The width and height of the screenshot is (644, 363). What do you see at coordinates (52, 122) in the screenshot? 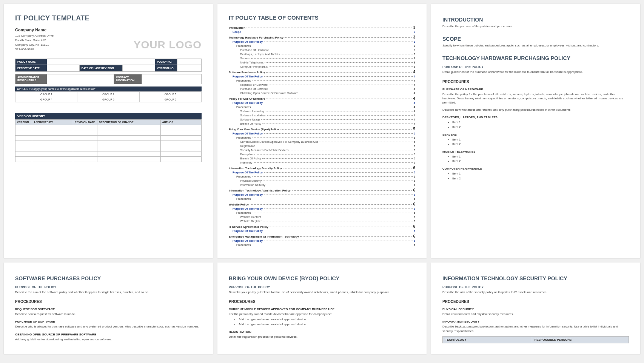
I see `vh-col: APPROVED BY` at bounding box center [52, 122].